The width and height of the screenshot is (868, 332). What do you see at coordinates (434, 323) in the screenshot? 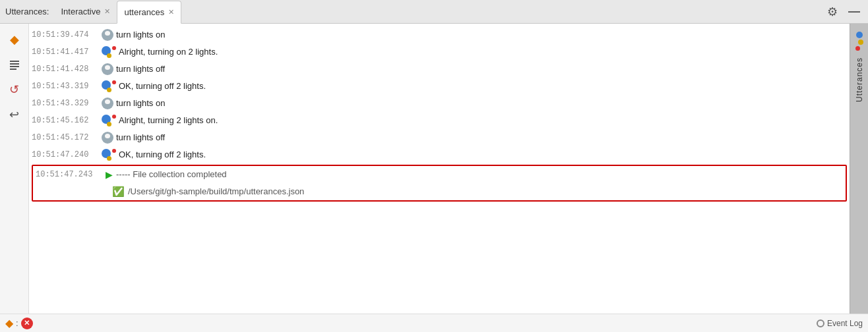
I see `bottom-row: ◆ : ✕ Event Log` at bounding box center [434, 323].